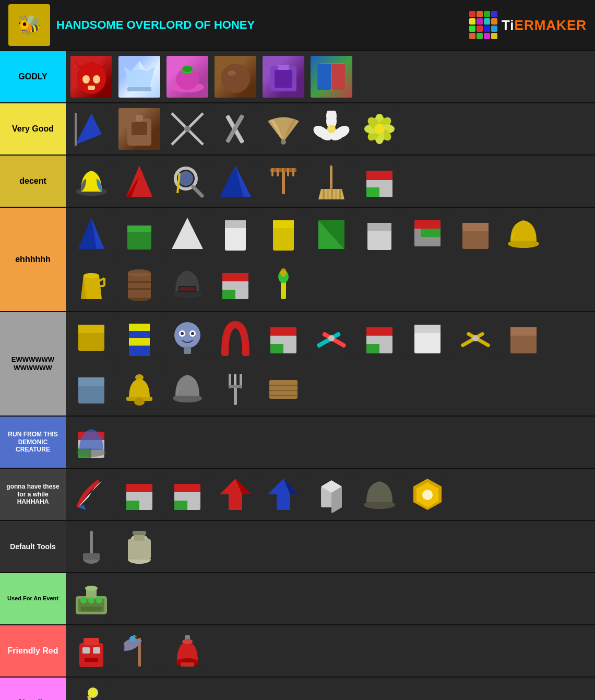 The width and height of the screenshot is (595, 700). What do you see at coordinates (331, 233) in the screenshot?
I see `item-green-corner` at bounding box center [331, 233].